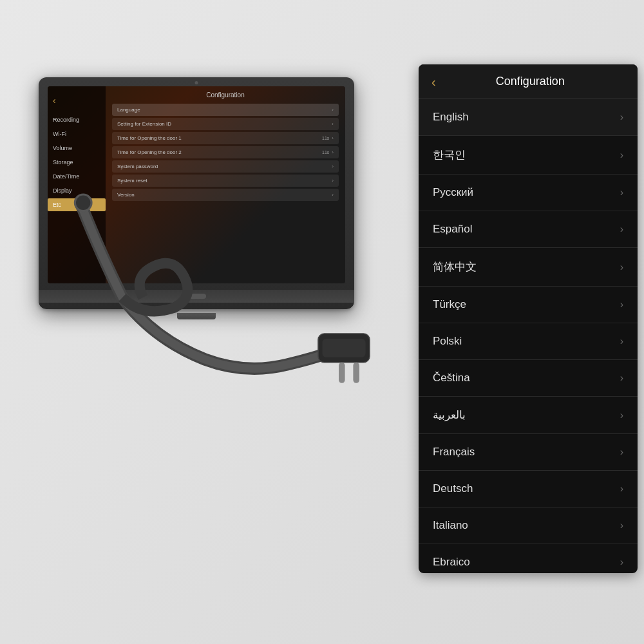 Image resolution: width=644 pixels, height=644 pixels. Describe the element at coordinates (528, 193) in the screenshot. I see `lang-item-русский: Русский ›` at that location.